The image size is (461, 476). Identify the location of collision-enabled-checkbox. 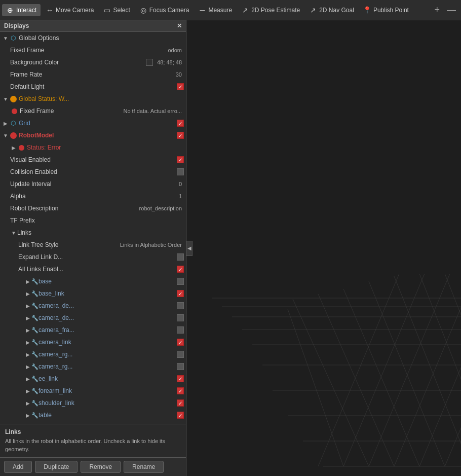
(180, 172).